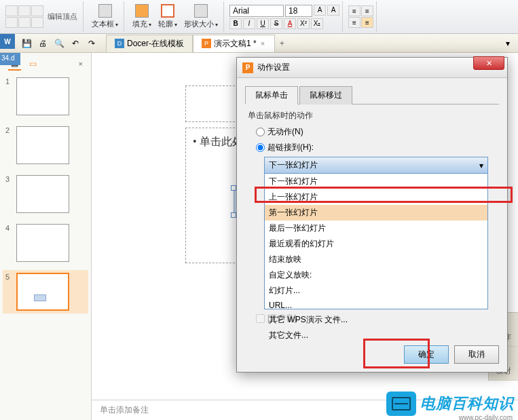  What do you see at coordinates (320, 10) in the screenshot?
I see `grow-font-button: A` at bounding box center [320, 10].